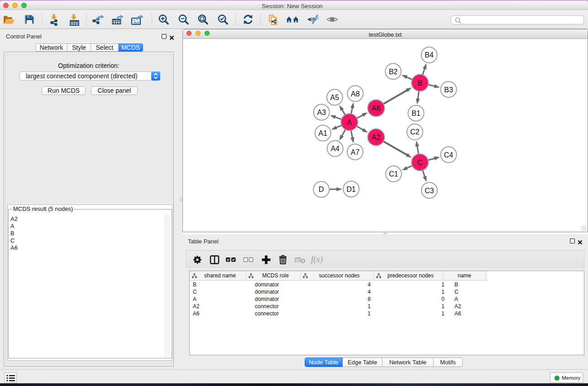 This screenshot has height=386, width=588. What do you see at coordinates (349, 122) in the screenshot?
I see `svg-text: A` at bounding box center [349, 122].